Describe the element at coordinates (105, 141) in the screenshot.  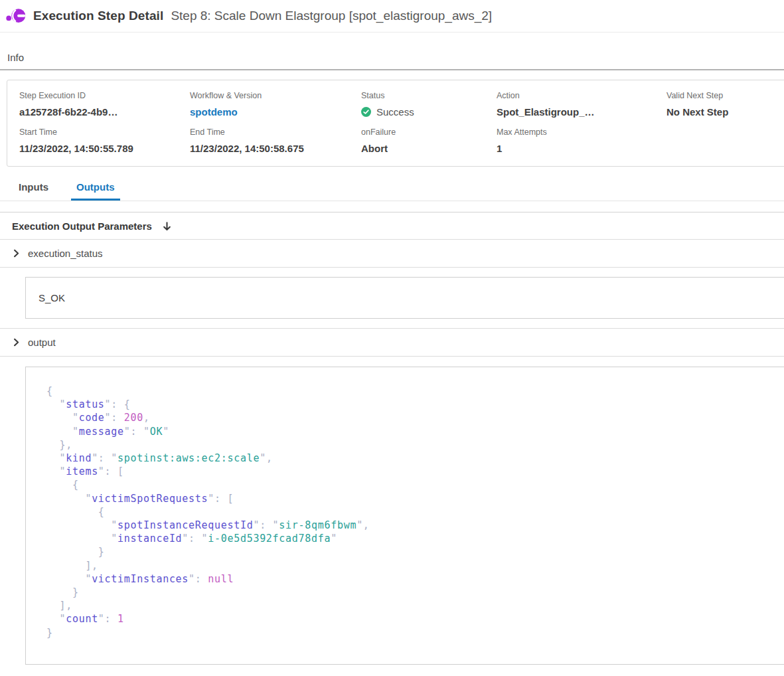
I see `field-start-time: Start Time 11/23/2022, 14:50:55.789` at that location.